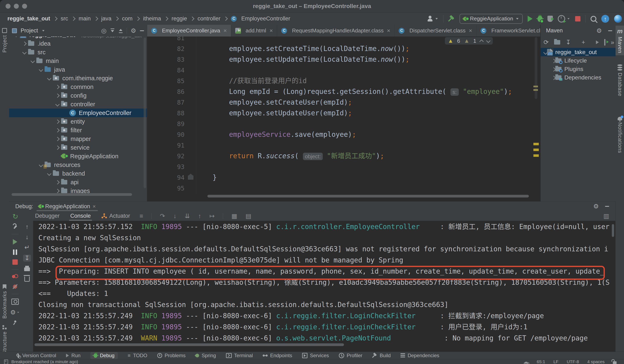 This screenshot has height=364, width=624. I want to click on download-sources-icon: ↧, so click(568, 42).